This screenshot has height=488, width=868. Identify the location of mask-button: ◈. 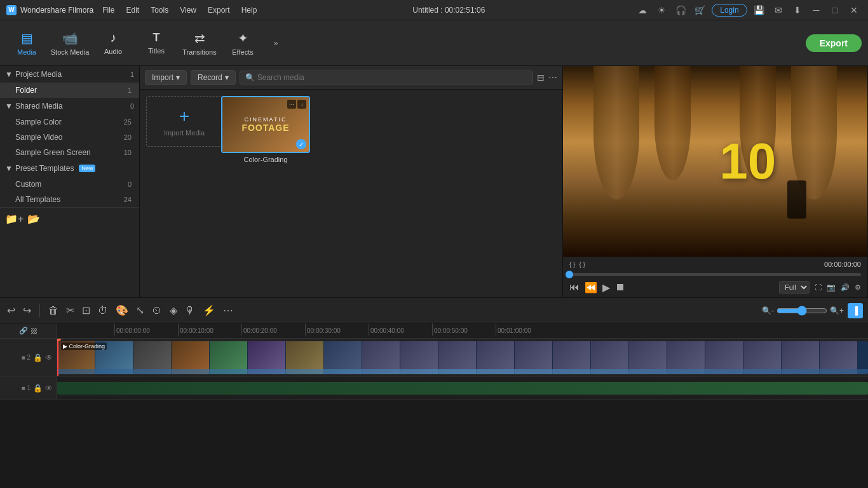
(173, 310).